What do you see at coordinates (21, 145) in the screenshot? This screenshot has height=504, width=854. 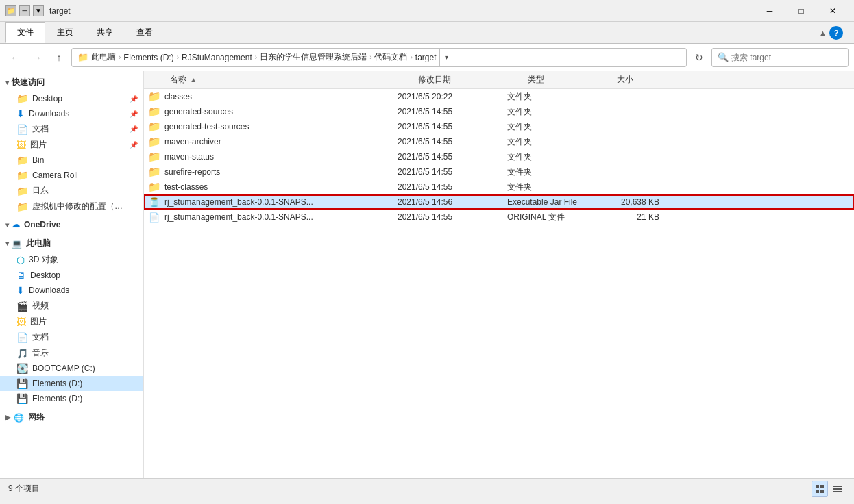 I see `pictures-icon: 🖼` at bounding box center [21, 145].